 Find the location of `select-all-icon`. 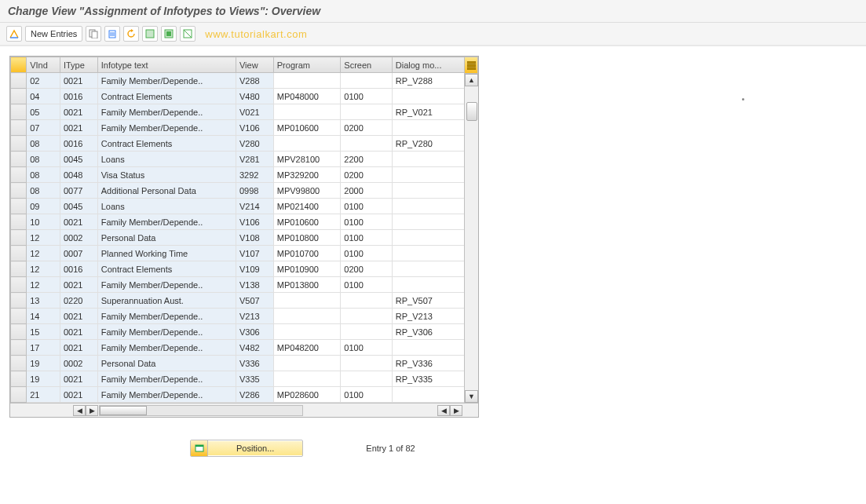

select-all-icon is located at coordinates (150, 34).